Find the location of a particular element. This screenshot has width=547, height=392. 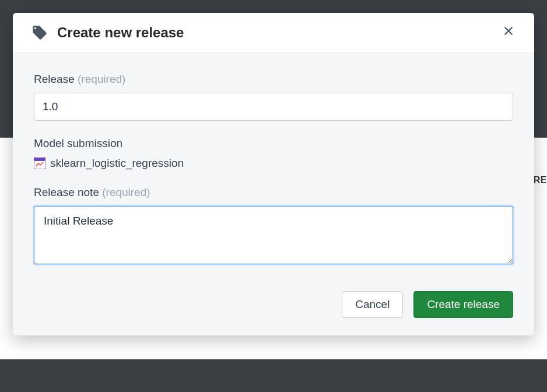

release-input is located at coordinates (274, 107).